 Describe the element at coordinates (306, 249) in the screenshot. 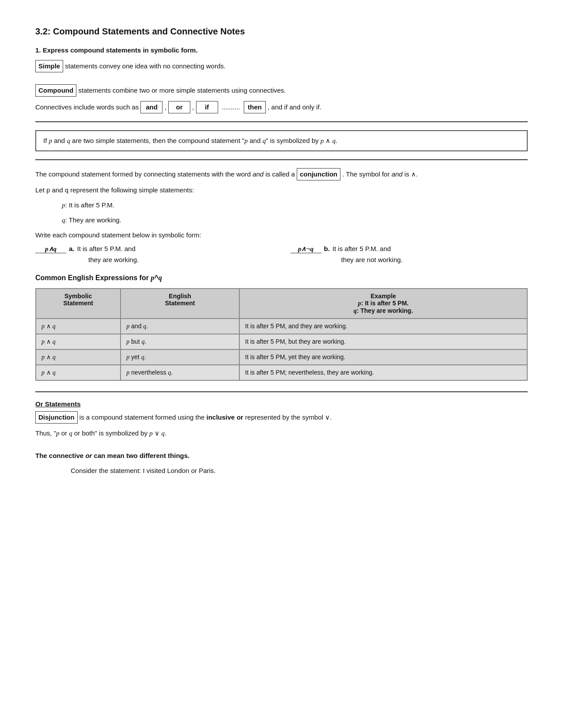

I see `problem-b-answer: p∧¬q` at that location.